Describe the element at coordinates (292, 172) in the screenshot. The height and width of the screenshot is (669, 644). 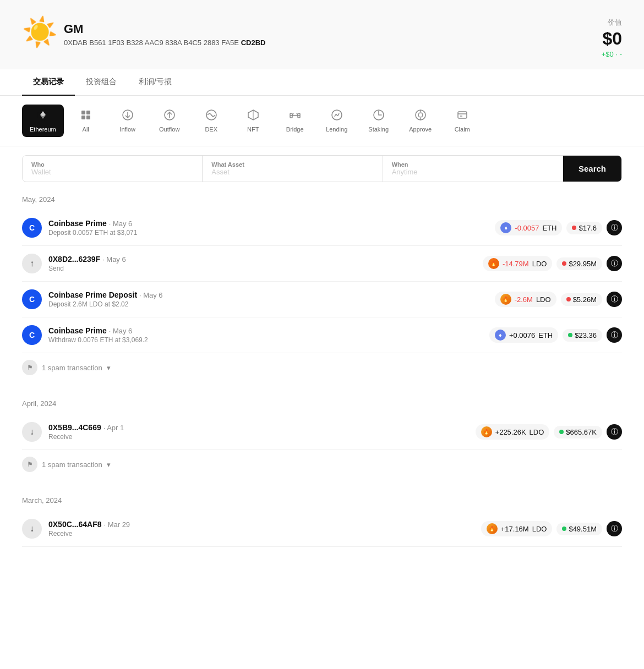
I see `what-placeholder: Asset` at that location.